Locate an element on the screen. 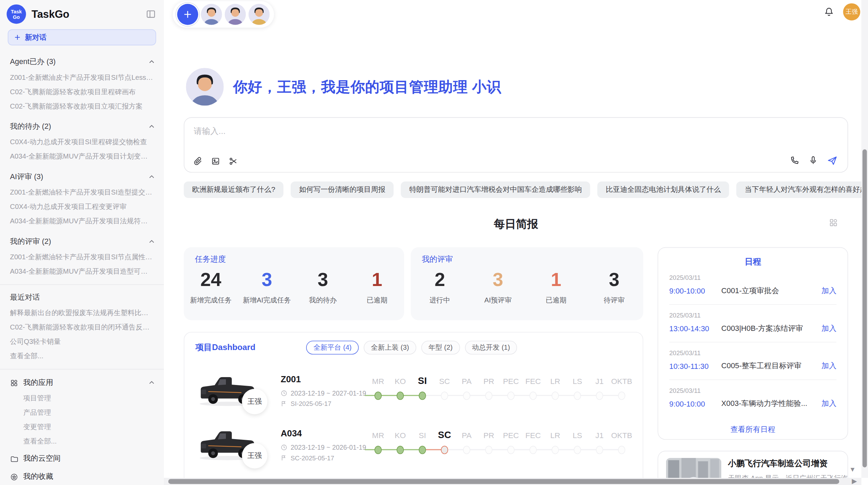 The image size is (868, 485). stat-new-done: 24新增完成任务 is located at coordinates (210, 287).